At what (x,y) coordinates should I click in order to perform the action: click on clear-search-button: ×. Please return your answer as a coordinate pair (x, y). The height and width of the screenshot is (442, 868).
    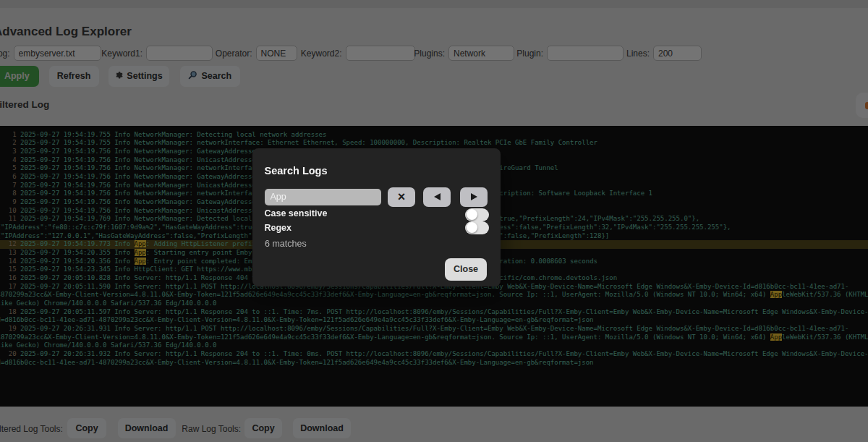
    Looking at the image, I should click on (401, 197).